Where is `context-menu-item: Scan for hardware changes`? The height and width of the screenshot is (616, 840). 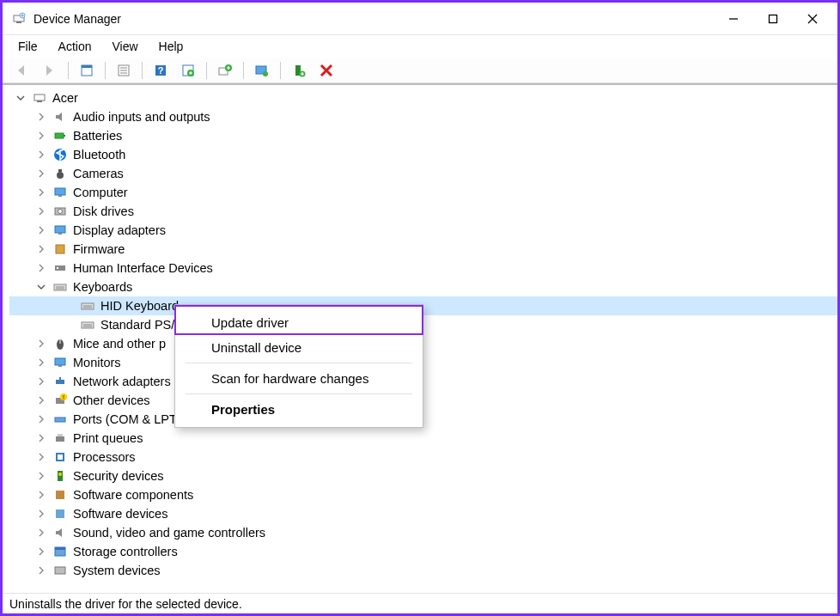 context-menu-item: Scan for hardware changes is located at coordinates (299, 378).